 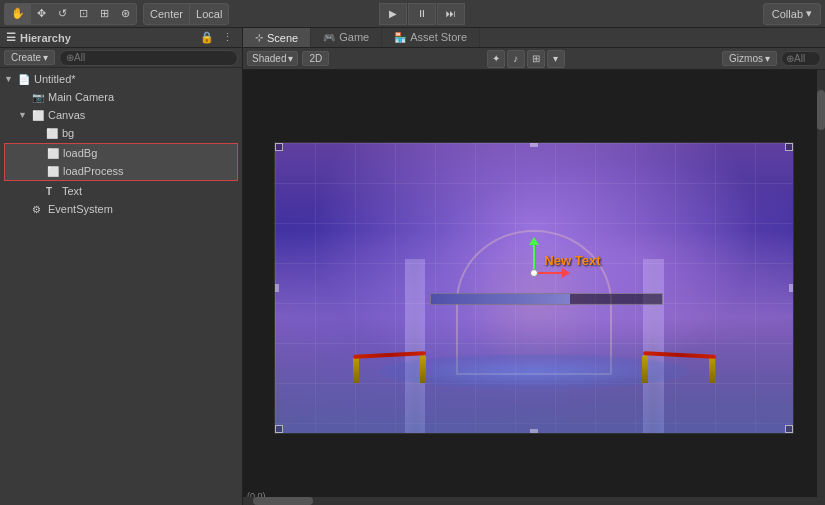 What do you see at coordinates (11, 38) in the screenshot?
I see `hierarchy-title-icon: ☰` at bounding box center [11, 38].